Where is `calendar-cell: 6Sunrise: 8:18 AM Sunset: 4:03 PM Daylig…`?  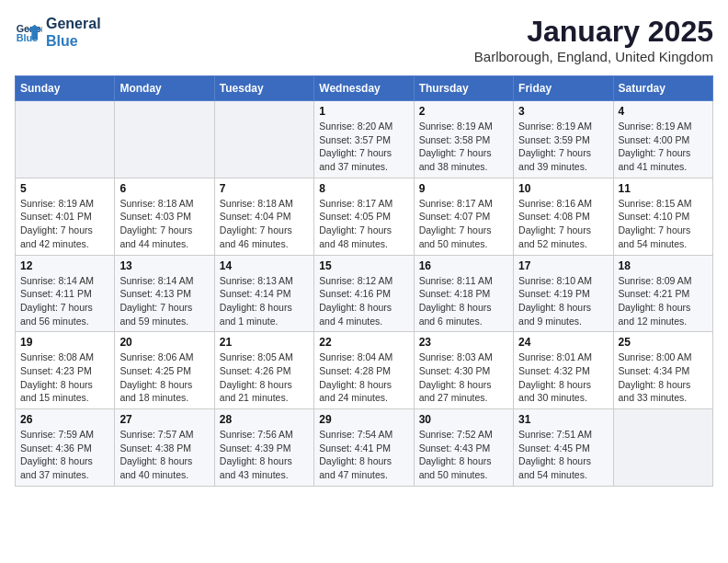 calendar-cell: 6Sunrise: 8:18 AM Sunset: 4:03 PM Daylig… is located at coordinates (165, 216).